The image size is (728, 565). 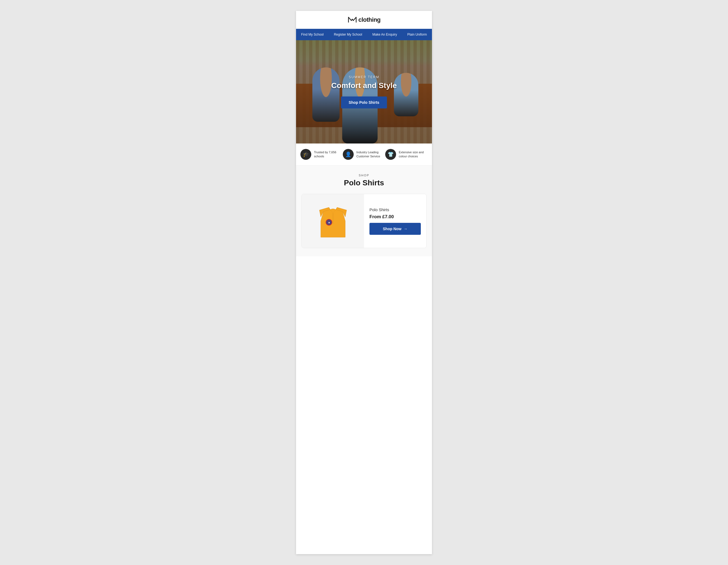 What do you see at coordinates (395, 229) in the screenshot?
I see `shop-now-button: Shop Now →` at bounding box center [395, 229].